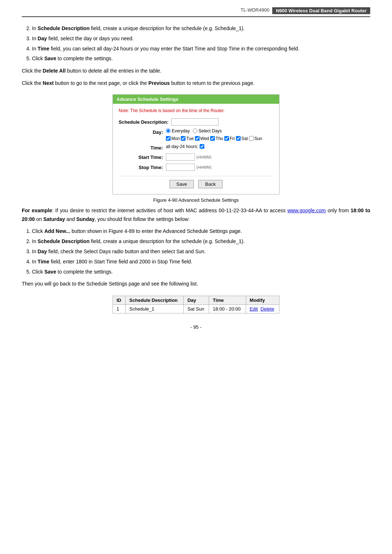  What do you see at coordinates (196, 99) in the screenshot?
I see `settings-panel-header: Advance Schedule Settings` at bounding box center [196, 99].